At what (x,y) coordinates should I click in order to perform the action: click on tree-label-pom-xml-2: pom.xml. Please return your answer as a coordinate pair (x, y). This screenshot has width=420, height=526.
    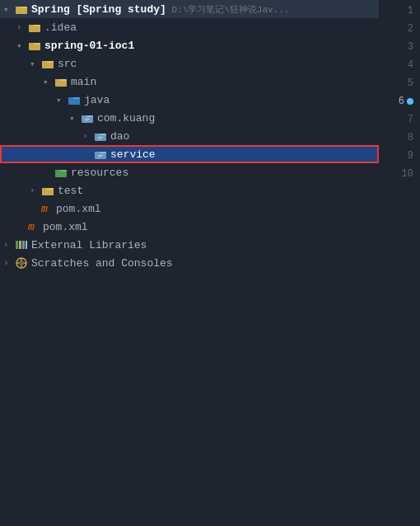
    Looking at the image, I should click on (66, 228).